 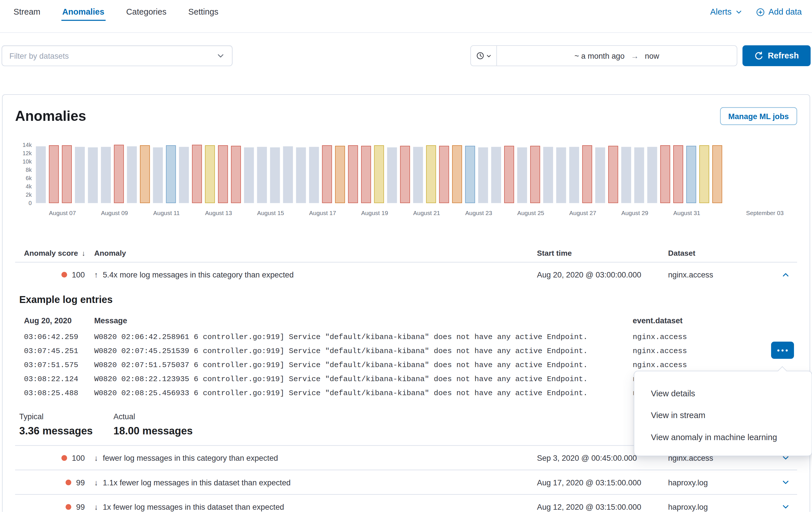 I want to click on log-entry-row: 03:07:51.575 W0820 02:07:51.575037 6 con…, so click(x=406, y=365).